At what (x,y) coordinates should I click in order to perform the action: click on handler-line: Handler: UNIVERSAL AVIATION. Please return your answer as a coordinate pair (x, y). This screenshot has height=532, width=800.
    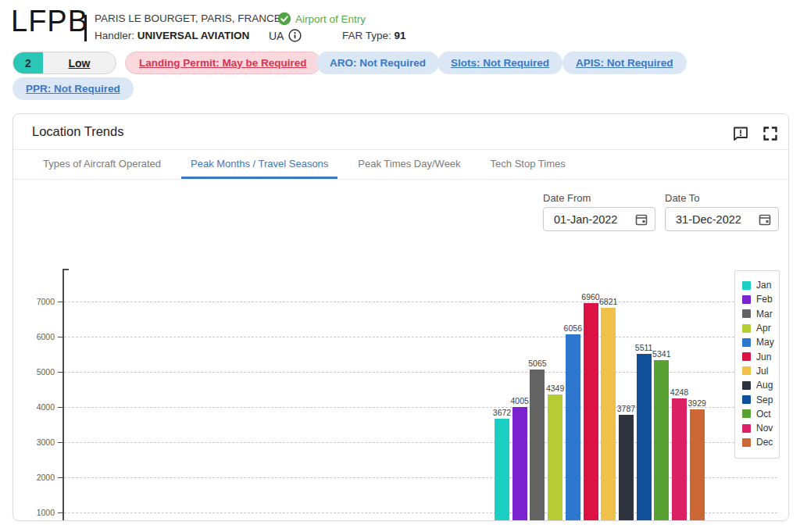
    Looking at the image, I should click on (172, 36).